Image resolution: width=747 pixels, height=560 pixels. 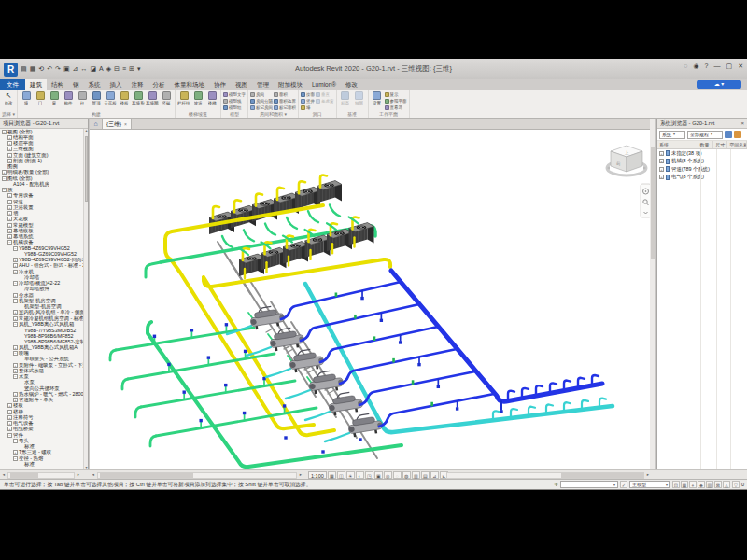 What do you see at coordinates (41, 347) in the screenshot?
I see `tree-item: +风机_Y98B离心式风机箱A` at bounding box center [41, 347].